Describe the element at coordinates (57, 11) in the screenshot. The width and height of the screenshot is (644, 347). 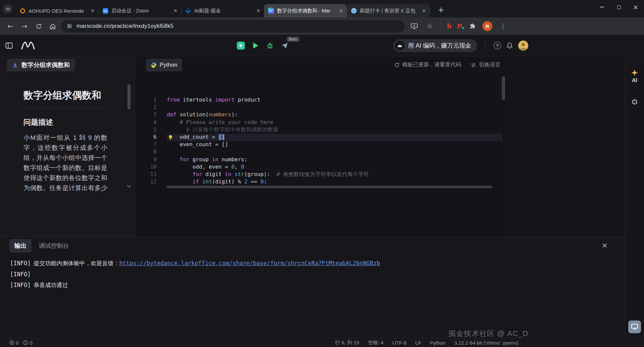
I see `browser-tab-aohupo: AOHUPO OES Reminde ×` at that location.